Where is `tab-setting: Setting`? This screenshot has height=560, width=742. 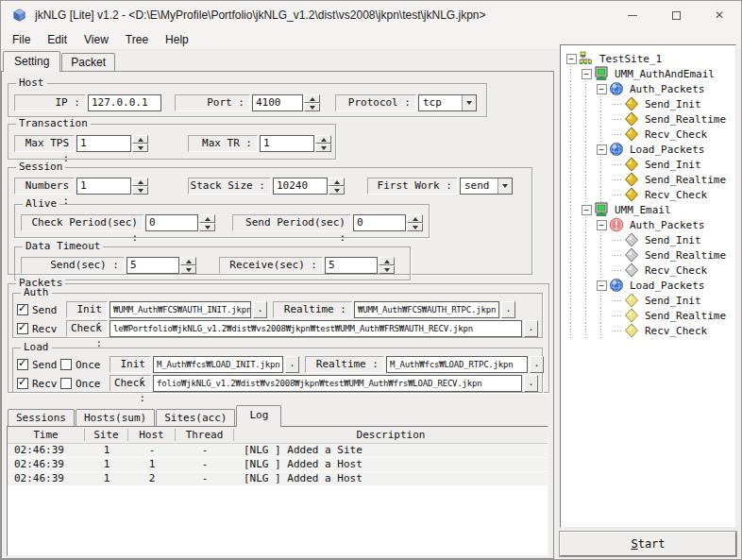
tab-setting: Setting is located at coordinates (32, 61).